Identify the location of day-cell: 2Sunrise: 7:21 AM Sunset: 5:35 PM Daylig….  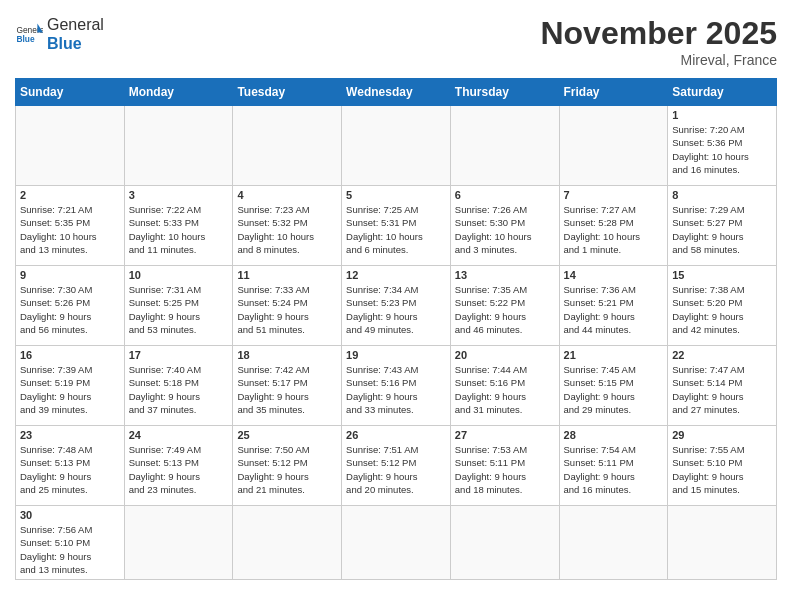
(70, 226).